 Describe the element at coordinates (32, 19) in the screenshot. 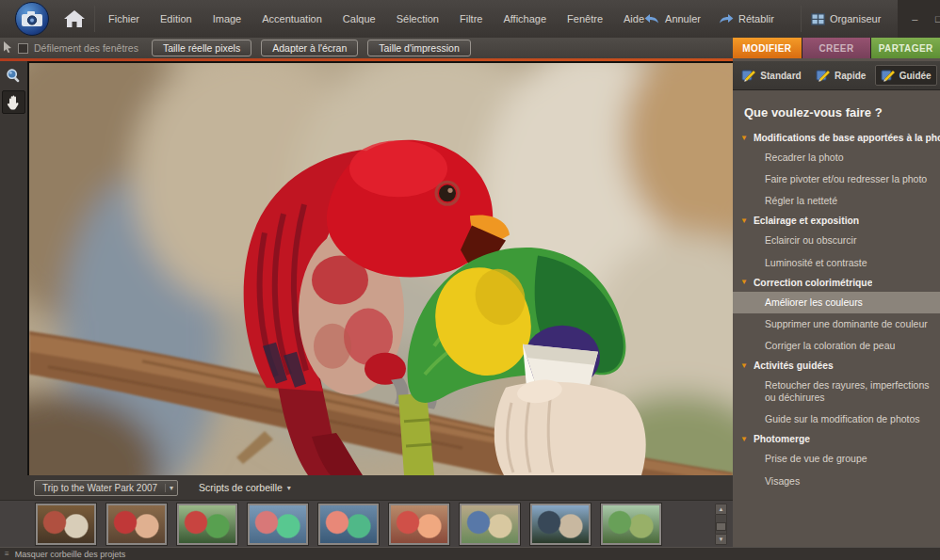

I see `camera-icon` at that location.